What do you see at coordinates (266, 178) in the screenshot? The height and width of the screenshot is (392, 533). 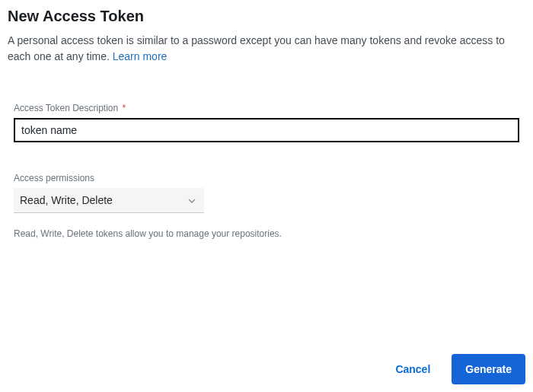 I see `permissions-label: Access permissions` at bounding box center [266, 178].